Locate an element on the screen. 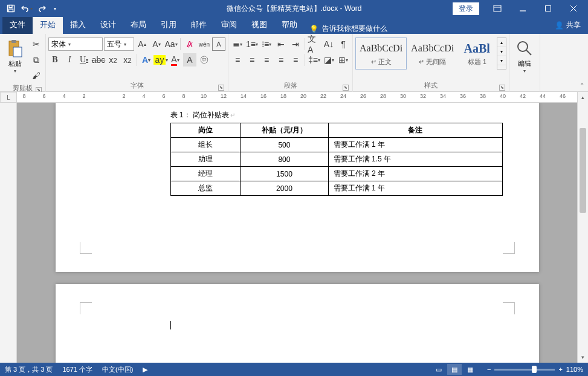  align-justify-icon: ≡ is located at coordinates (281, 60).